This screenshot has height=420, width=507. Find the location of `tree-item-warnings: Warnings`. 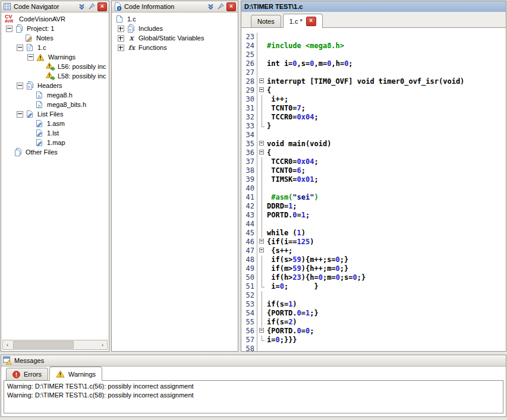

tree-item-warnings: Warnings is located at coordinates (55, 57).